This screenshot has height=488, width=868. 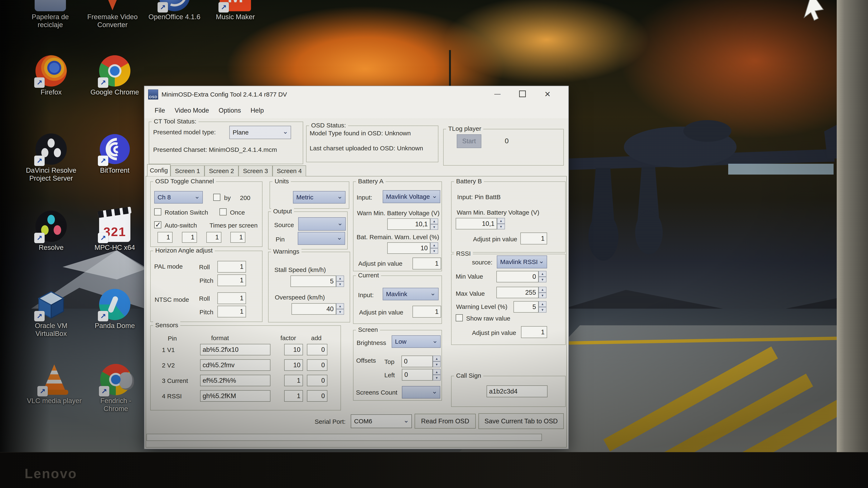 What do you see at coordinates (116, 389) in the screenshot?
I see `desktop-icon-fendrich-chrome: Fendrich - Chrome` at bounding box center [116, 389].